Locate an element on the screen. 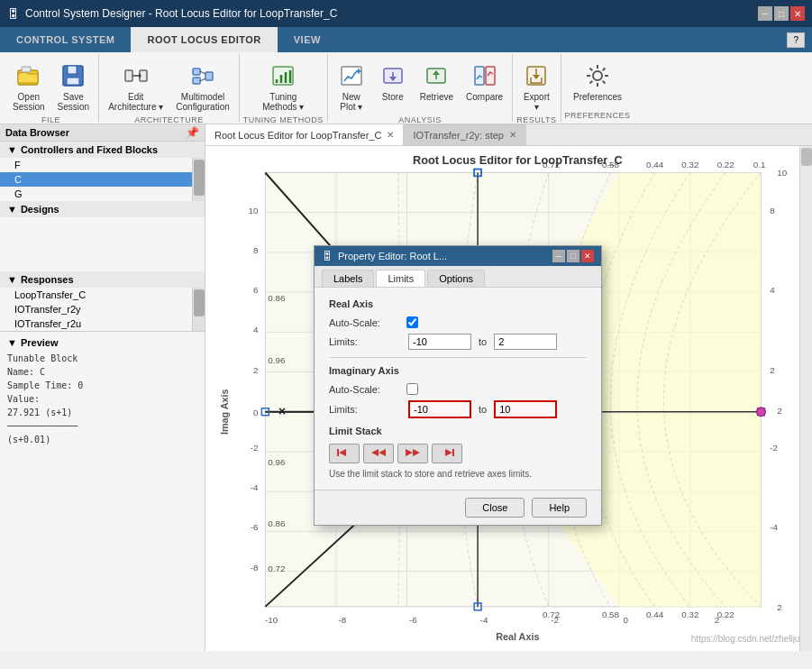 This screenshot has width=812, height=669. imag-autoscale-label: Auto-Scale: is located at coordinates (365, 389).